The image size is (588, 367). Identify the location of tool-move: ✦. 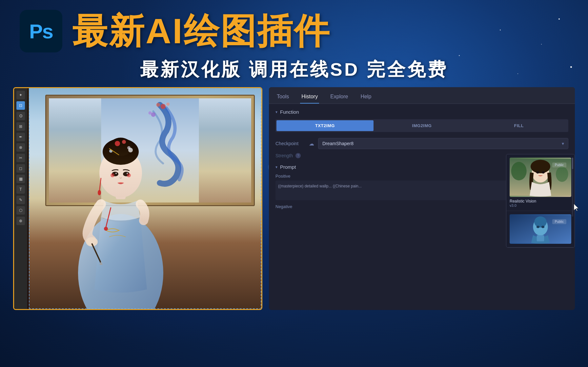
(21, 95).